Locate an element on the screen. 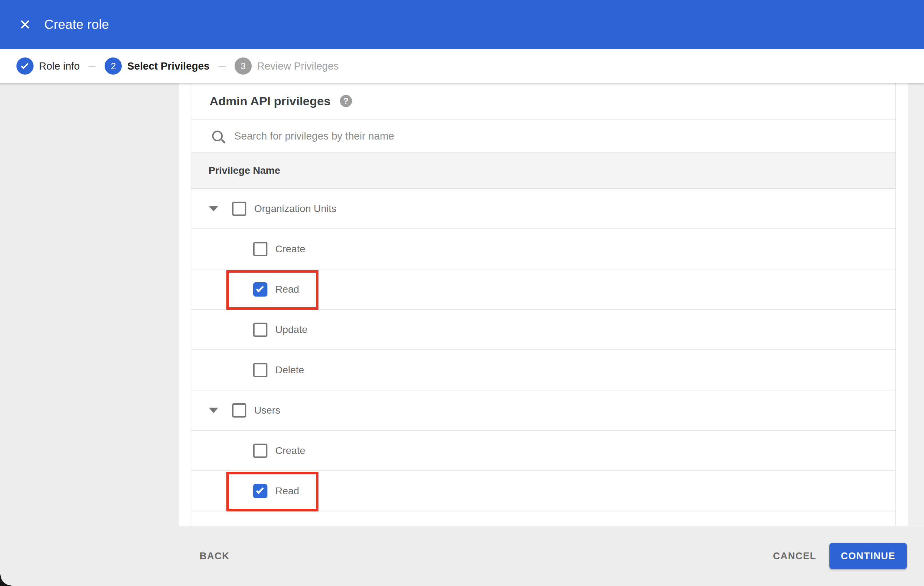  search-row is located at coordinates (543, 137).